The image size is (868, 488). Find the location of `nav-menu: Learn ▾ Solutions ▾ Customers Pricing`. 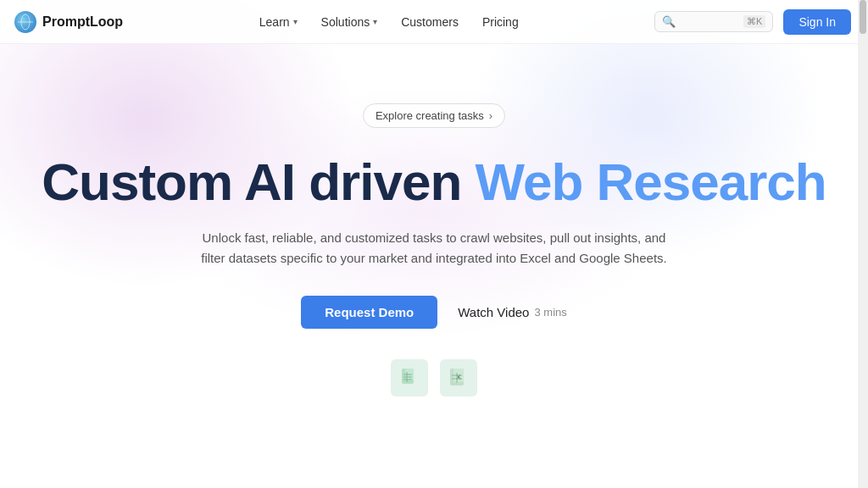

nav-menu: Learn ▾ Solutions ▾ Customers Pricing is located at coordinates (389, 22).